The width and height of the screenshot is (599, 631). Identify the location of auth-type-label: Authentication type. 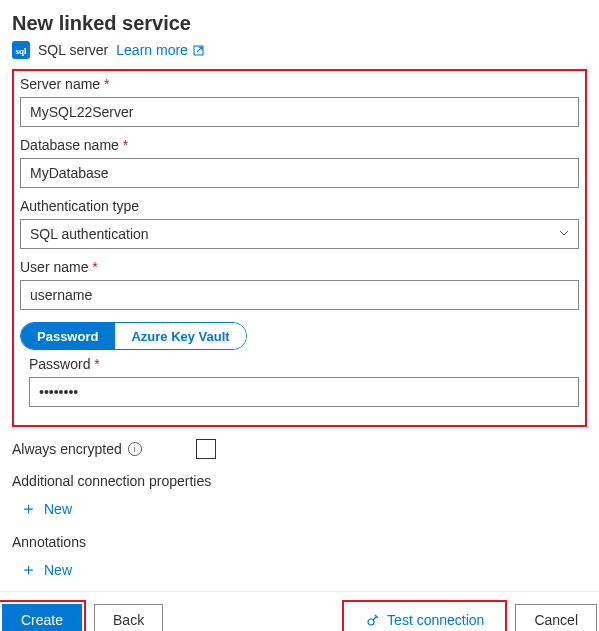
(300, 206).